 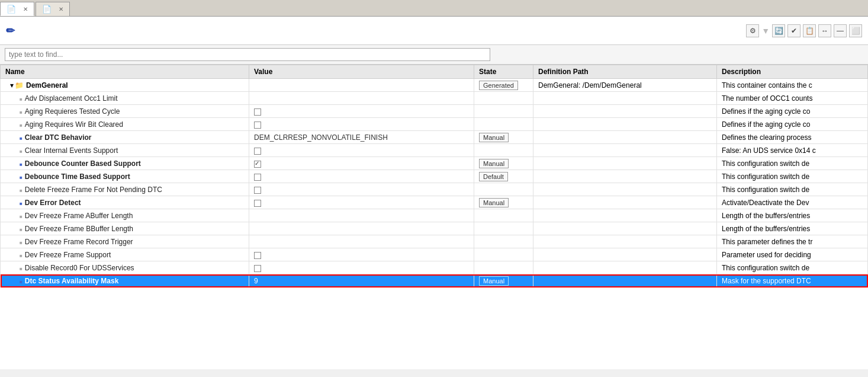 I want to click on table-row: ■Clear DTC BehaviorDEM_CLRRESP_NONVOLATI…, so click(x=435, y=138).